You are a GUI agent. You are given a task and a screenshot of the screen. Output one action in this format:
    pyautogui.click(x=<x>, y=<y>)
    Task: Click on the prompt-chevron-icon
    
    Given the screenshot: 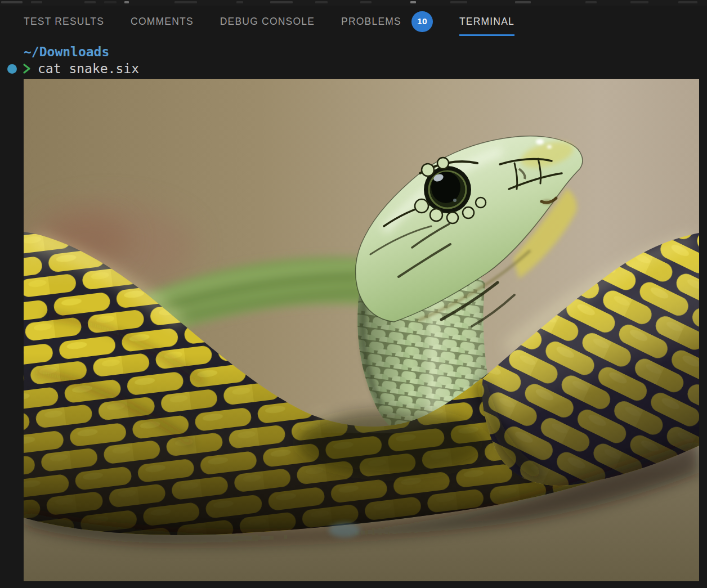 What is the action you would take?
    pyautogui.click(x=27, y=69)
    